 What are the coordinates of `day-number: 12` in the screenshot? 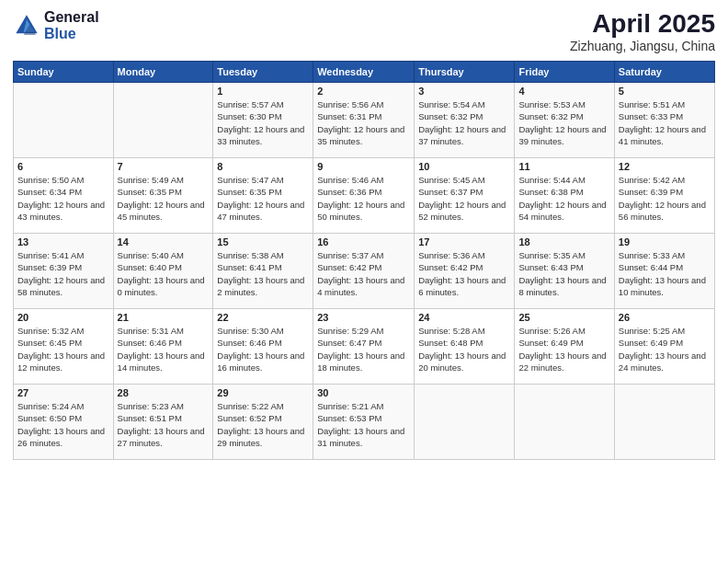 It's located at (665, 167).